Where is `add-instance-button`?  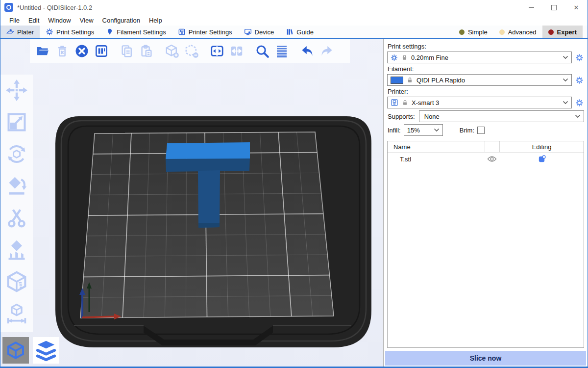 add-instance-button is located at coordinates (172, 51).